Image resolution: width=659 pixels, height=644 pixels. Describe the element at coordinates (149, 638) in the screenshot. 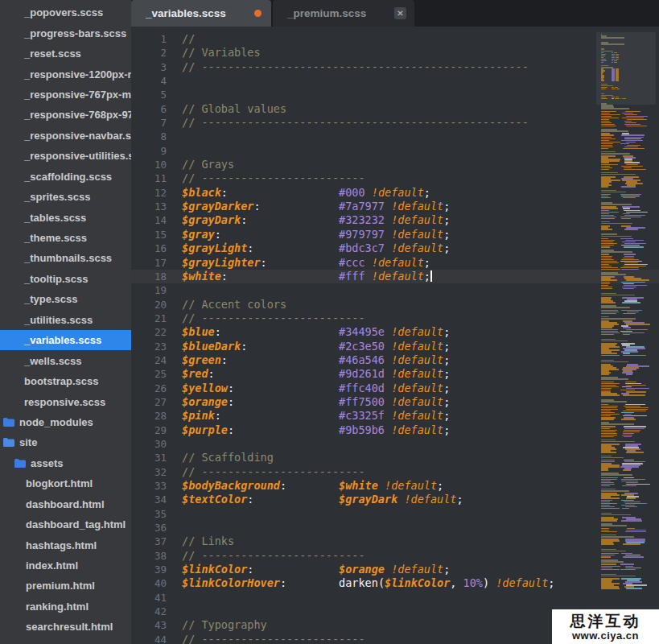

I see `line-number: 44` at that location.